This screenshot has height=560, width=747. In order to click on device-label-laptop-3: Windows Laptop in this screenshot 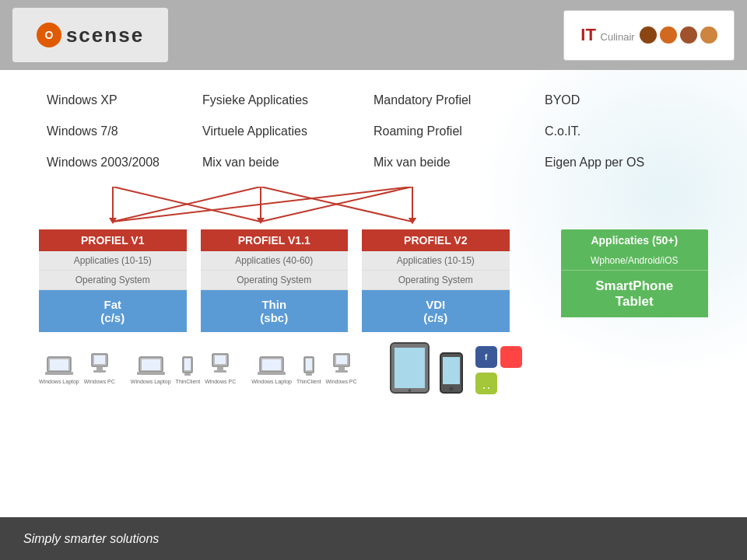, I will do `click(272, 381)`.